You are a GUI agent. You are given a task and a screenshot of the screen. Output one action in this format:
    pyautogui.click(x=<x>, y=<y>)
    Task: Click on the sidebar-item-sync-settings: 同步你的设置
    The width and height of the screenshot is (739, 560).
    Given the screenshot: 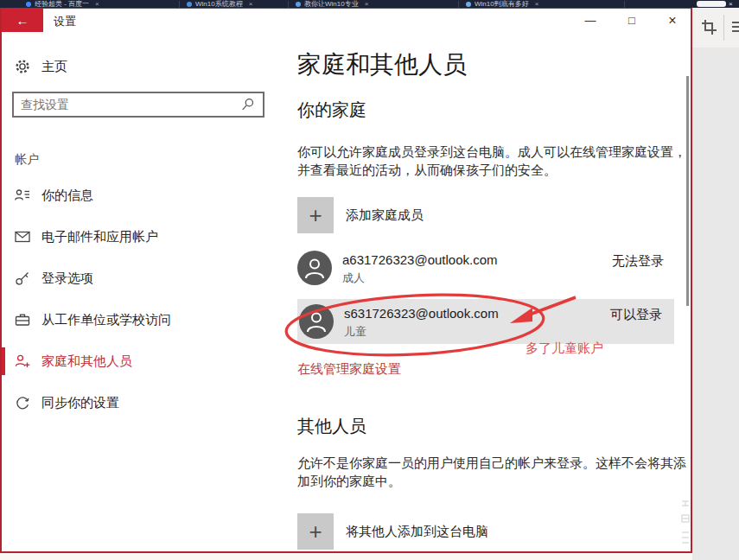 What is the action you would take?
    pyautogui.click(x=136, y=403)
    